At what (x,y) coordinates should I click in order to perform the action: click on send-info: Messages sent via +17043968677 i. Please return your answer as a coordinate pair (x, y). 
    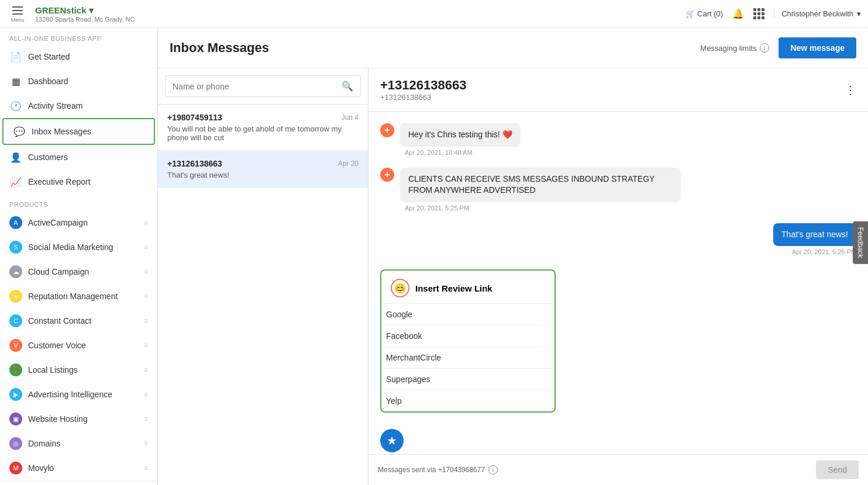
    Looking at the image, I should click on (594, 470).